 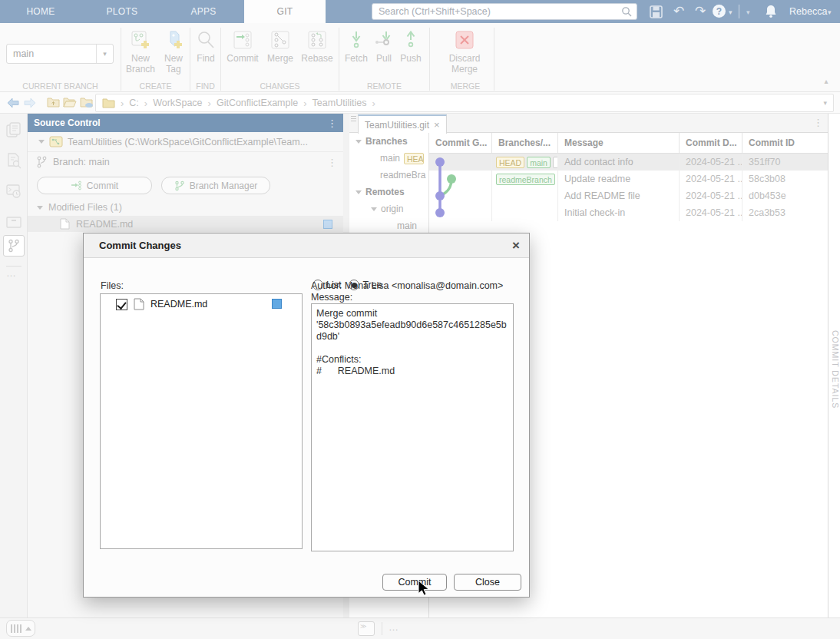 What do you see at coordinates (711, 143) in the screenshot?
I see `col-commit-date: Commit D...` at bounding box center [711, 143].